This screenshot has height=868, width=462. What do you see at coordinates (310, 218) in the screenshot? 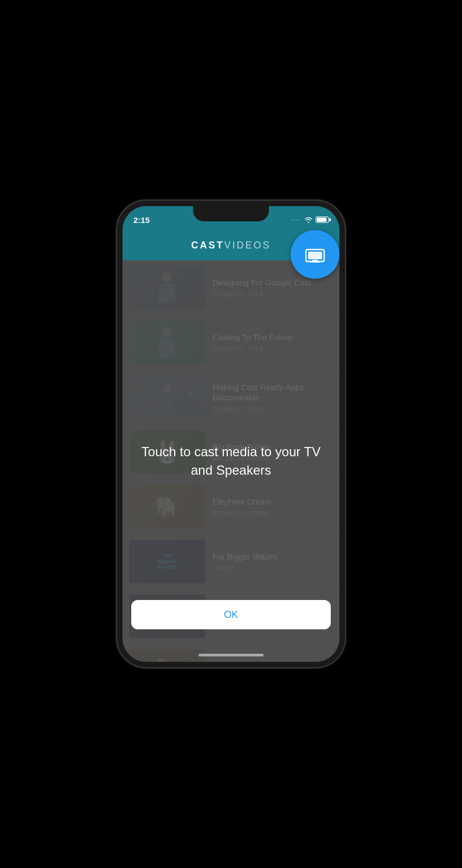
I see `status-icons: ····` at bounding box center [310, 218].